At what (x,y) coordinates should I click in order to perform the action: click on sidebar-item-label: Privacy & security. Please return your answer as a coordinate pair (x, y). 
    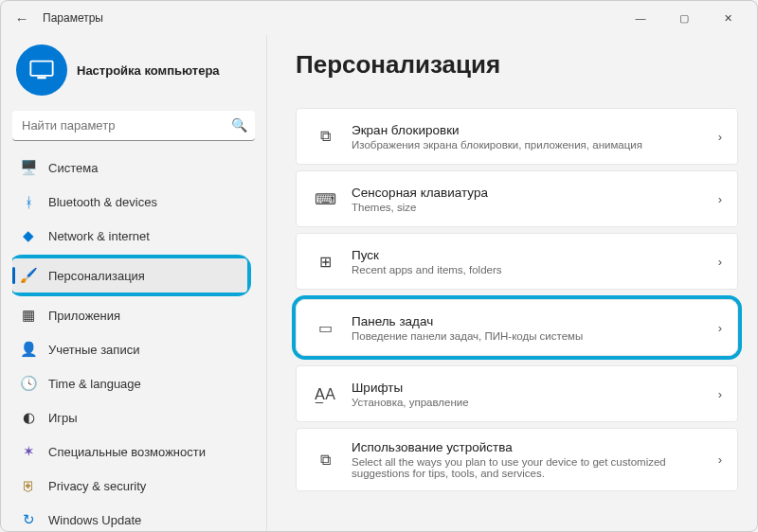
    Looking at the image, I should click on (97, 487).